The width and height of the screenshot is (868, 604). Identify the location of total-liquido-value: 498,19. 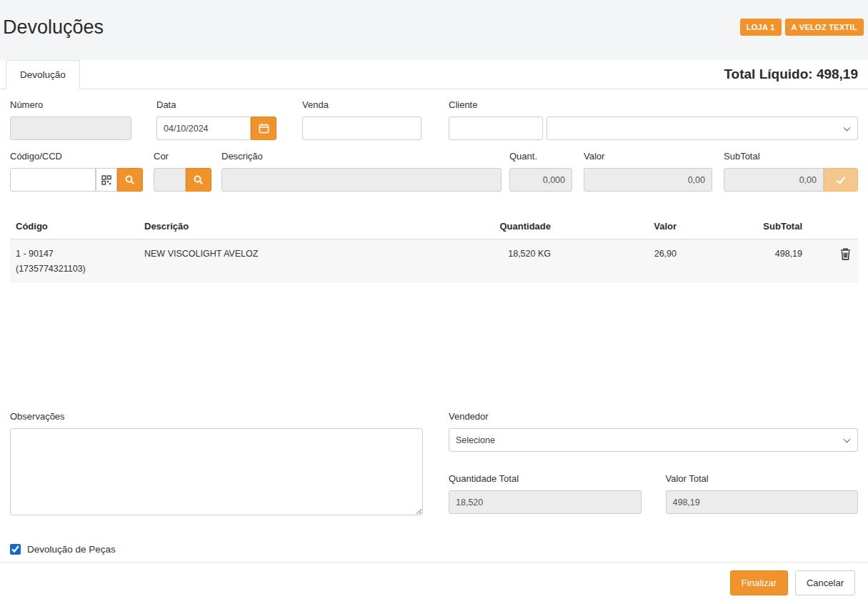
(837, 74).